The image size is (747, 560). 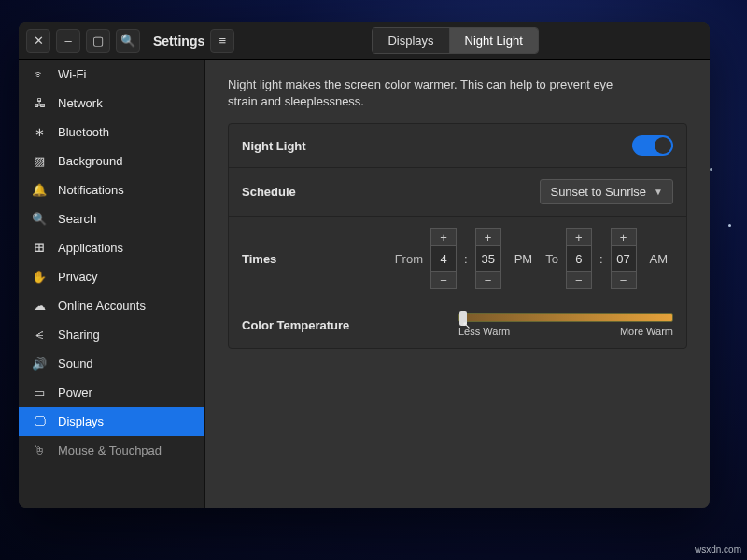 What do you see at coordinates (102, 306) in the screenshot?
I see `sidebar-item-label: Online Accounts` at bounding box center [102, 306].